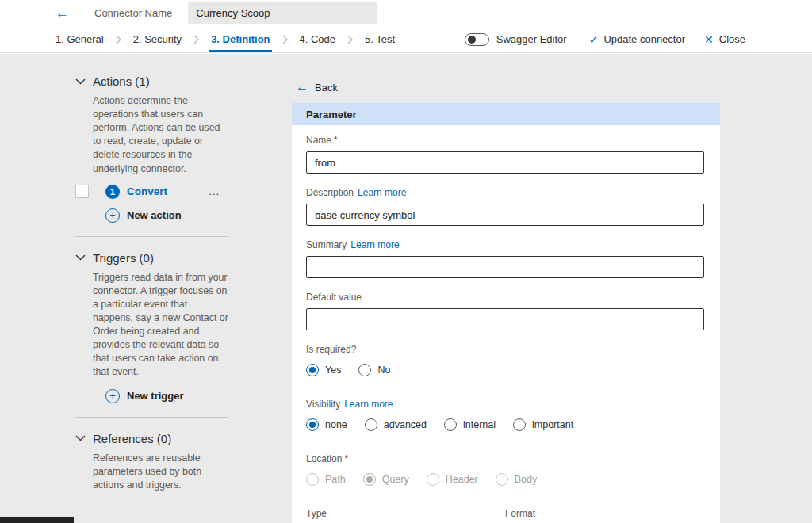 The height and width of the screenshot is (523, 812). What do you see at coordinates (531, 40) in the screenshot?
I see `swagger-editor-label: Swagger Editor` at bounding box center [531, 40].